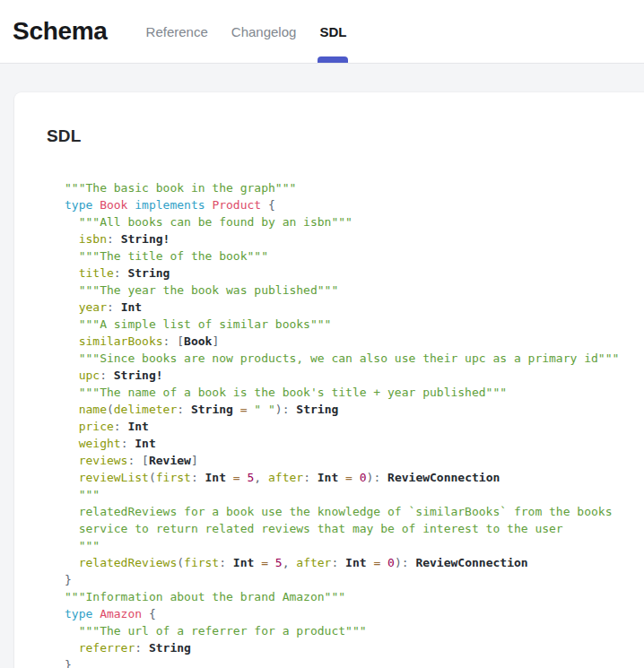  I want to click on tab-reference: Reference, so click(178, 31).